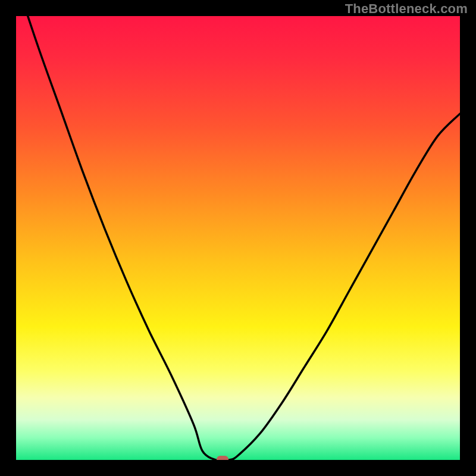 The height and width of the screenshot is (476, 476). Describe the element at coordinates (223, 458) in the screenshot. I see `optimal-point-marker` at that location.